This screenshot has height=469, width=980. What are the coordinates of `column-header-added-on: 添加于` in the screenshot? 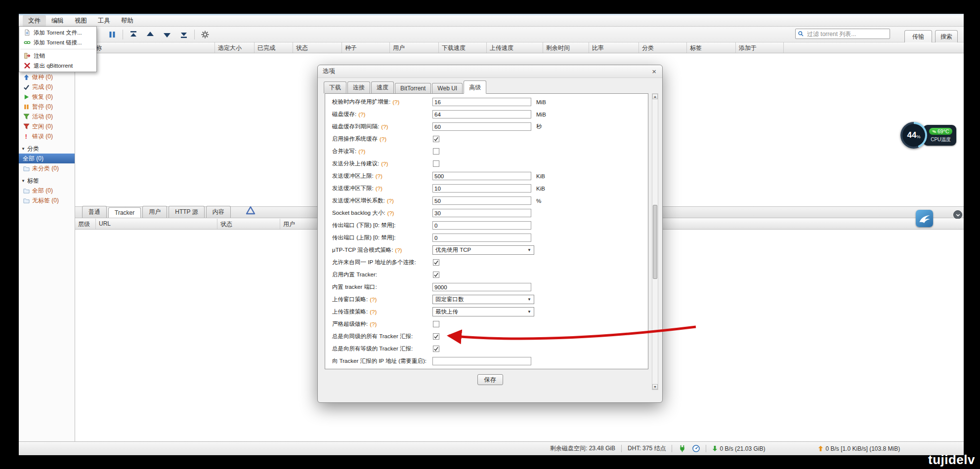 It's located at (760, 47).